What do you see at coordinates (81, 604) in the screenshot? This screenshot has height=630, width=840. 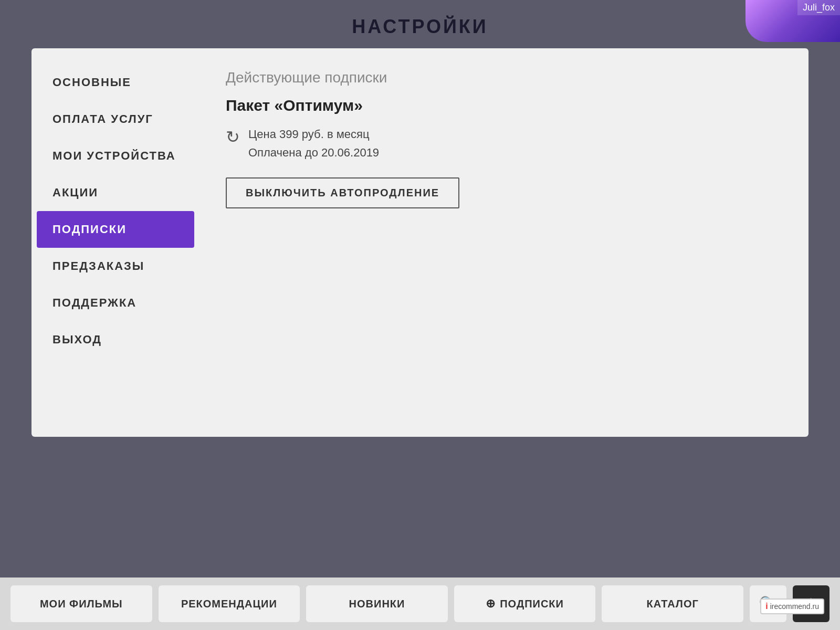 I see `bottom-nav-my-films: МОИ ФИЛЬМЫ` at bounding box center [81, 604].